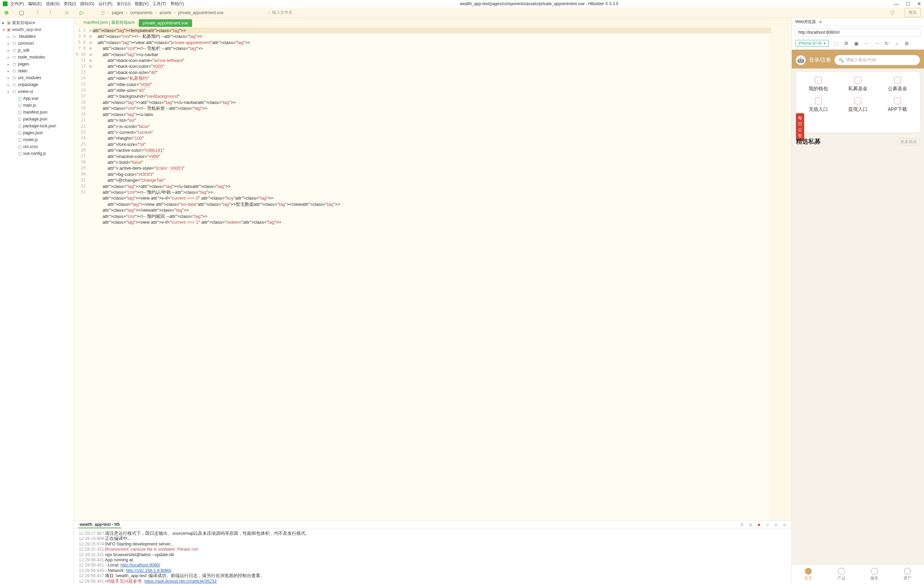 Image resolution: width=924 pixels, height=584 pixels. What do you see at coordinates (907, 43) in the screenshot?
I see `grid-icon: ⊞` at bounding box center [907, 43].